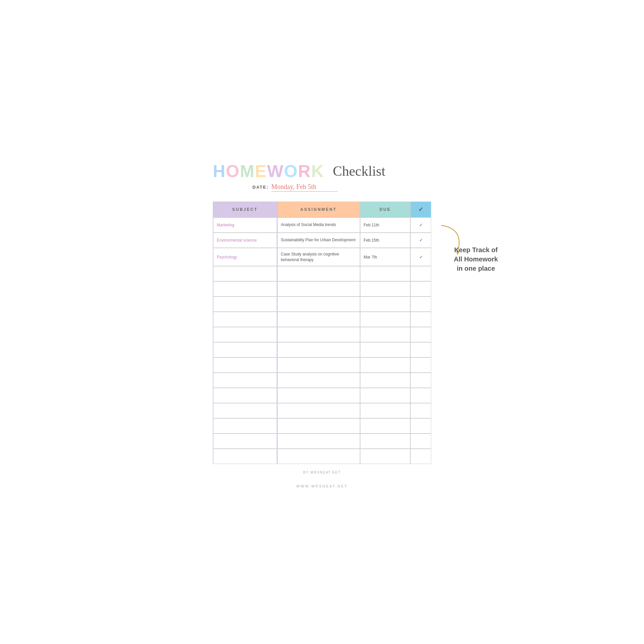 Image resolution: width=644 pixels, height=644 pixels. I want to click on checklist-title: Checklist, so click(359, 171).